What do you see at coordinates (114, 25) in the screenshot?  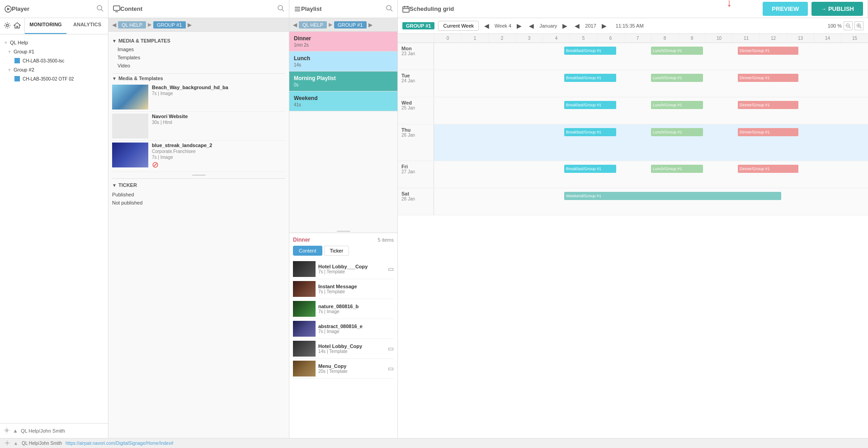 I see `content-nav-left: ◀` at bounding box center [114, 25].